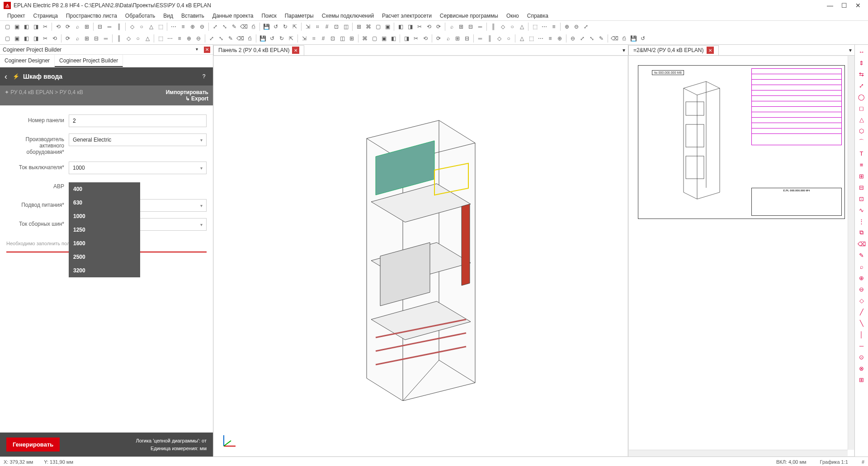 The image size is (868, 466). I want to click on toolbar-button: ⊕, so click(189, 38).